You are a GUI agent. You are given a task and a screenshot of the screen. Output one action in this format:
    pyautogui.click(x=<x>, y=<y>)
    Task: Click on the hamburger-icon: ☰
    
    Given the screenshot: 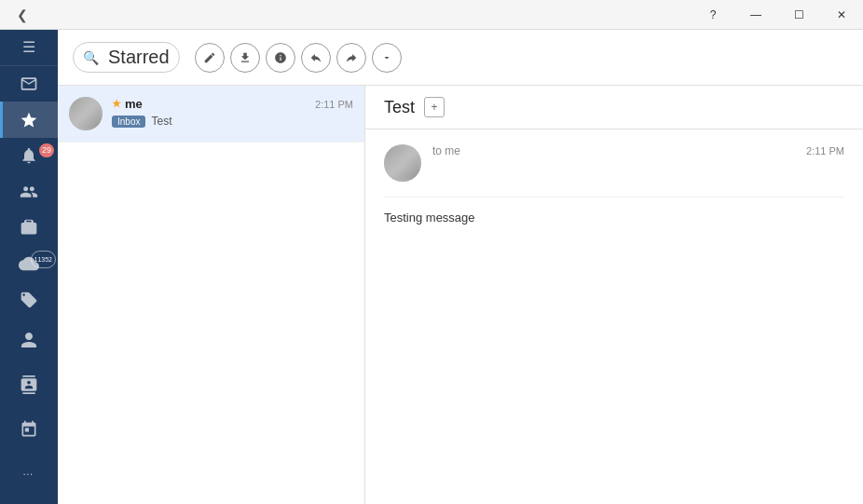 What is the action you would take?
    pyautogui.click(x=29, y=47)
    